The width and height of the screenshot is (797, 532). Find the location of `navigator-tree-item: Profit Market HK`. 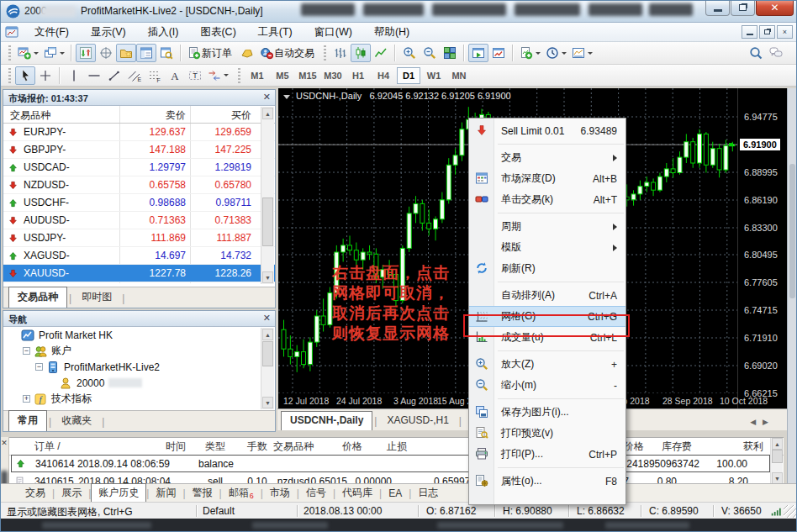

navigator-tree-item: Profit Market HK is located at coordinates (140, 334).